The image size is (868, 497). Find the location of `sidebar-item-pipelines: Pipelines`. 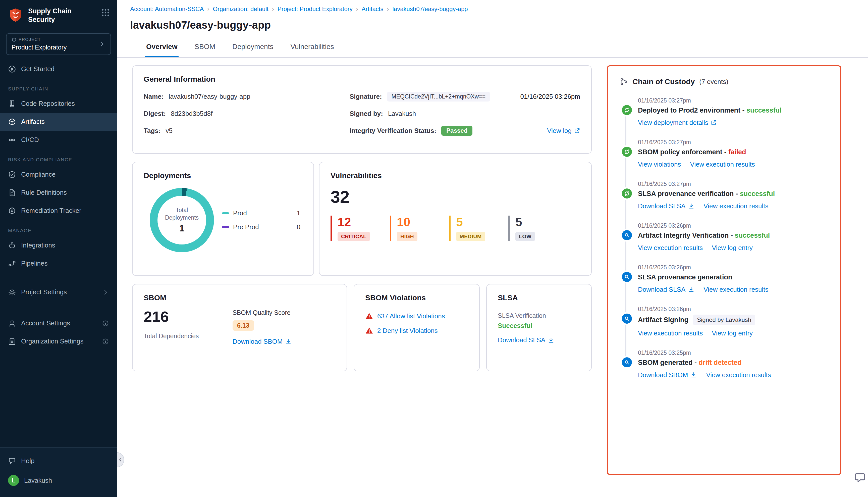

sidebar-item-pipelines: Pipelines is located at coordinates (59, 264).